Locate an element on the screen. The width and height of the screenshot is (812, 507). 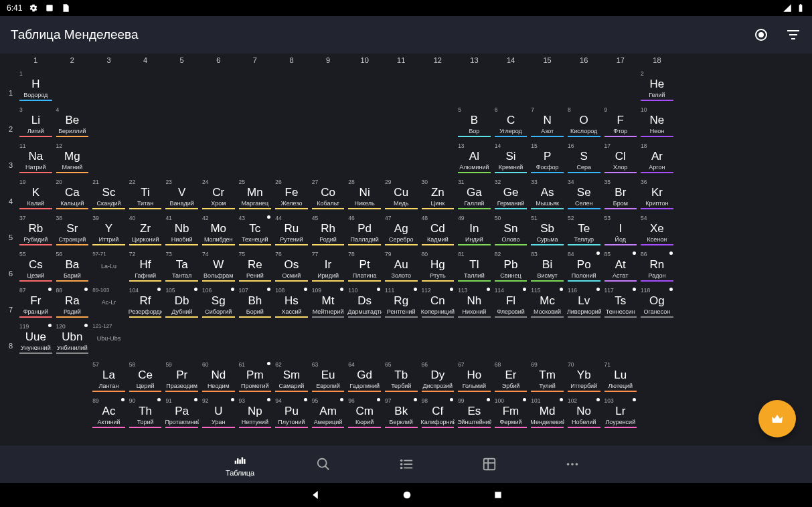
nav-grid is located at coordinates (489, 464).